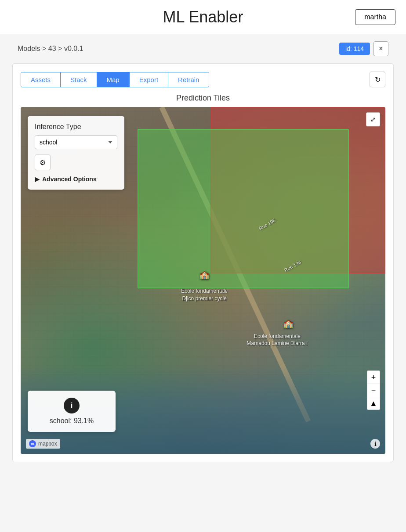 The height and width of the screenshot is (532, 406). What do you see at coordinates (381, 49) in the screenshot?
I see `close-button: ×` at bounding box center [381, 49].